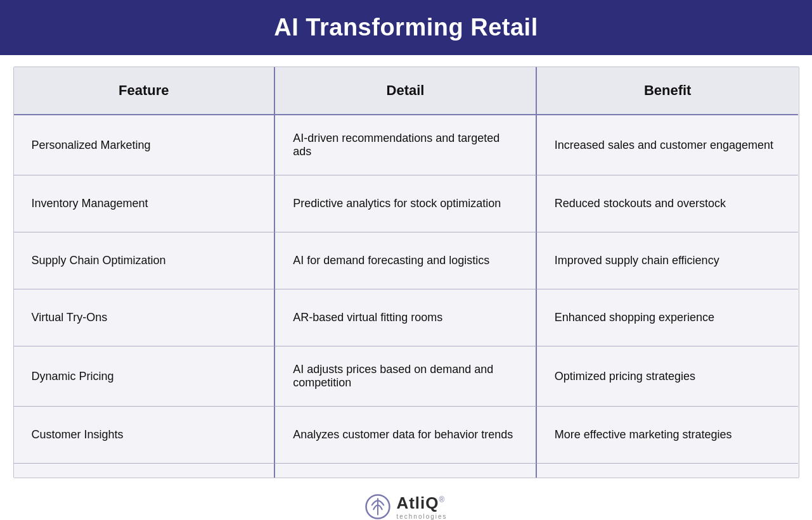  Describe the element at coordinates (145, 146) in the screenshot. I see `table-row: Personalized Marketing` at that location.